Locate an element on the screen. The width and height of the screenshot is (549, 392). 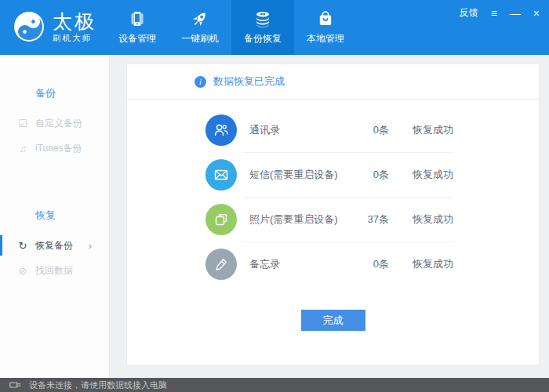
bag-icon is located at coordinates (325, 19).